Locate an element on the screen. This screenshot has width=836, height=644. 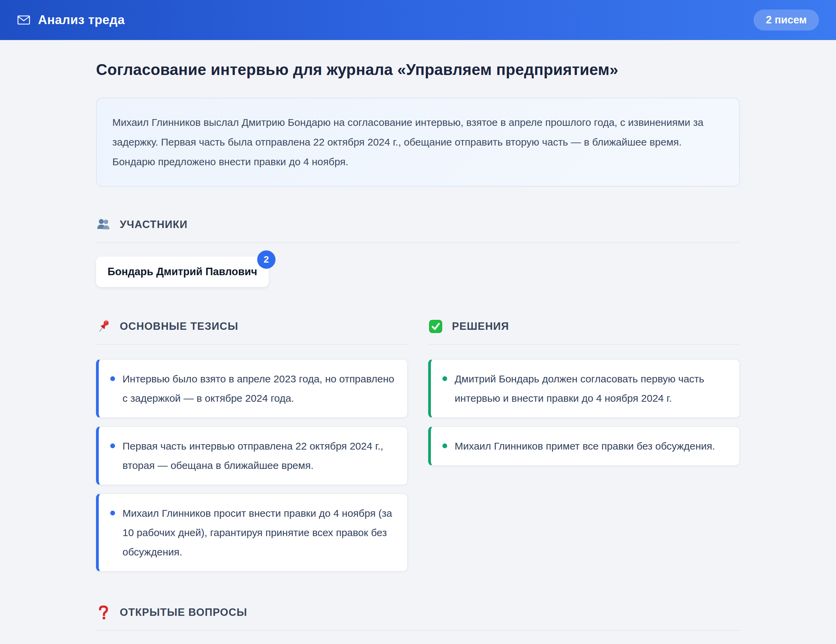
participant-count-badge: 2 is located at coordinates (266, 260).